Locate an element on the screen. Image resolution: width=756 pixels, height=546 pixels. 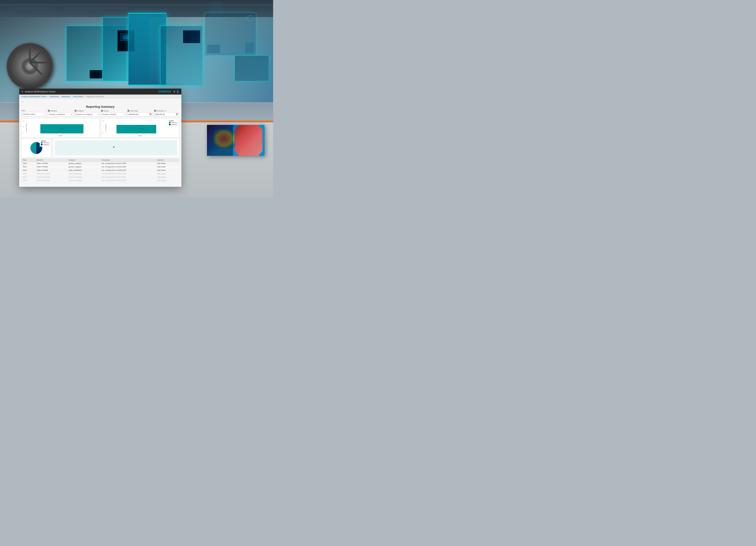
pie-legend-label-2: 2/28/2710 is located at coordinates (46, 145).